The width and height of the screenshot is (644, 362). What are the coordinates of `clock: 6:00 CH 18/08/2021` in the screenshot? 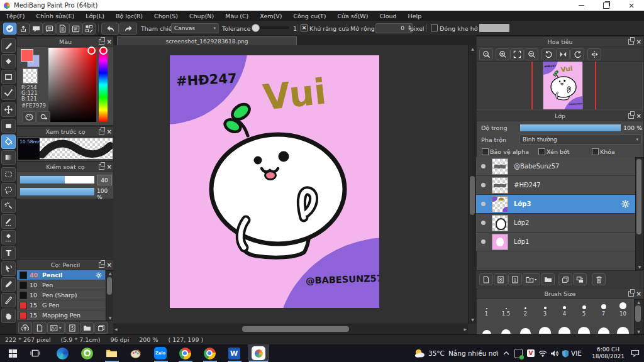 It's located at (608, 353).